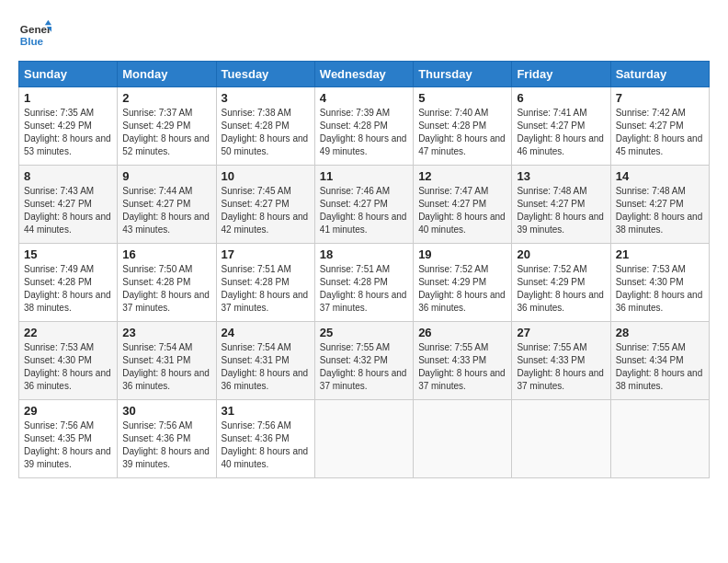 The height and width of the screenshot is (563, 728). Describe the element at coordinates (166, 177) in the screenshot. I see `day-number: 9` at that location.